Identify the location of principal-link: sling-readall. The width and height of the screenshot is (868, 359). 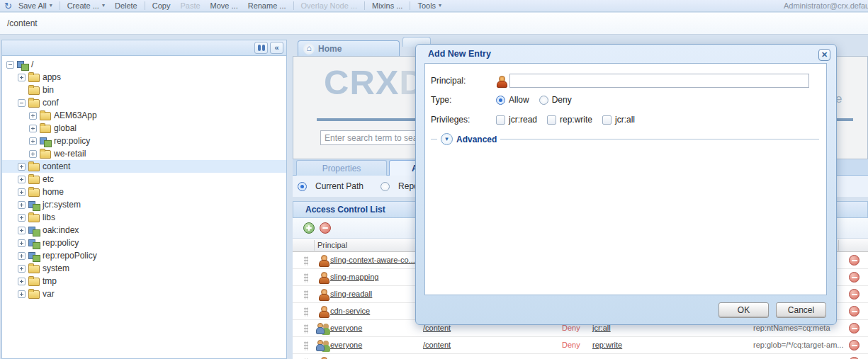
(351, 294).